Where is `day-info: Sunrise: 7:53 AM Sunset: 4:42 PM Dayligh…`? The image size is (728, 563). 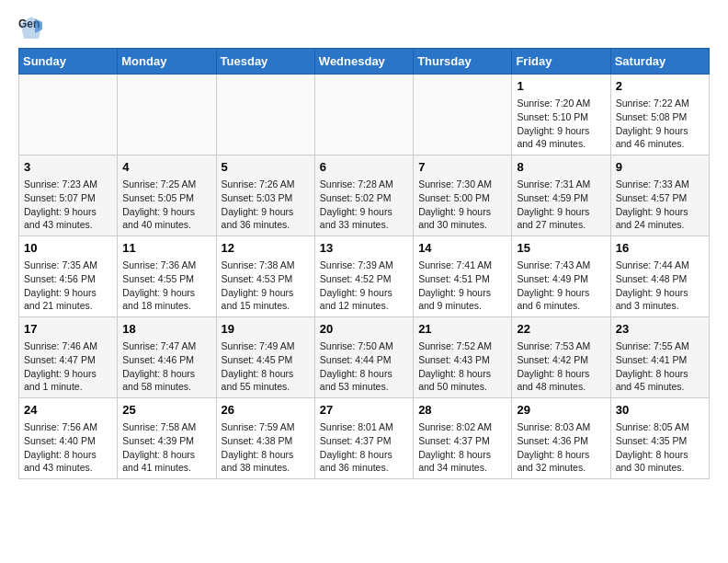
day-info: Sunrise: 7:53 AM Sunset: 4:42 PM Dayligh… is located at coordinates (561, 366).